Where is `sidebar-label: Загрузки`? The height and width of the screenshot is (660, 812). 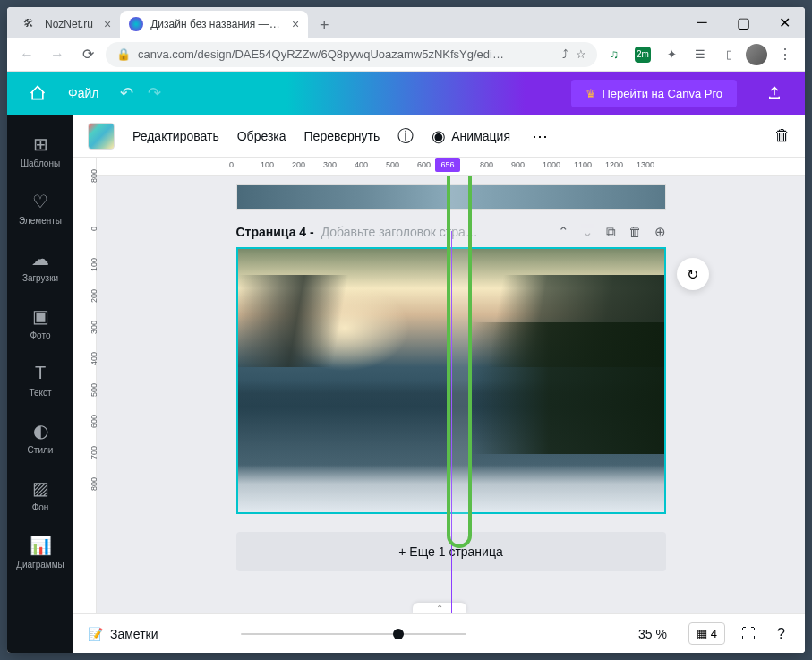 sidebar-label: Загрузки is located at coordinates (40, 278).